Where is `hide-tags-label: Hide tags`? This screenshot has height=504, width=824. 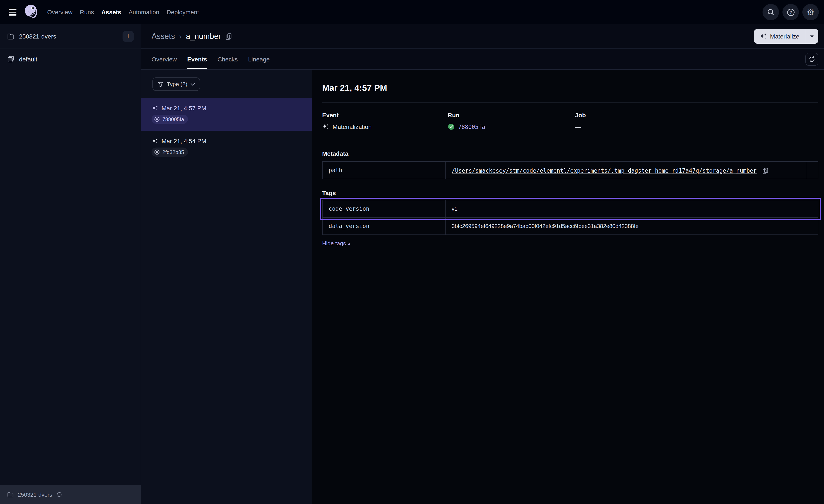
hide-tags-label: Hide tags is located at coordinates (334, 243).